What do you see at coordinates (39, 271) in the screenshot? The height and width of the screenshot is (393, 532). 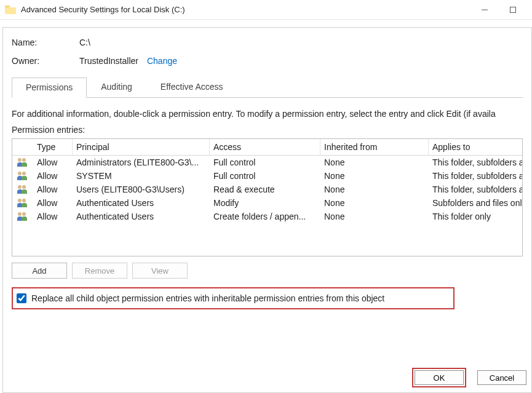 I see `add-button: Add` at bounding box center [39, 271].